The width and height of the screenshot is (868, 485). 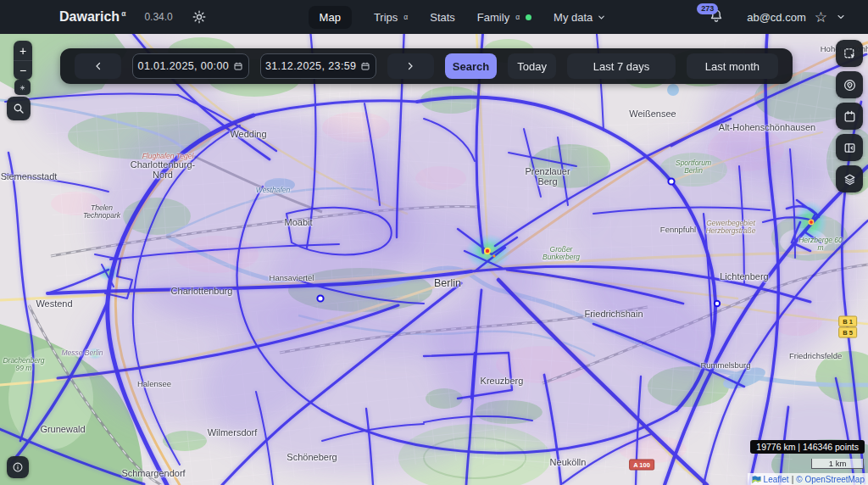 What do you see at coordinates (331, 17) in the screenshot?
I see `nav-item-map: Map` at bounding box center [331, 17].